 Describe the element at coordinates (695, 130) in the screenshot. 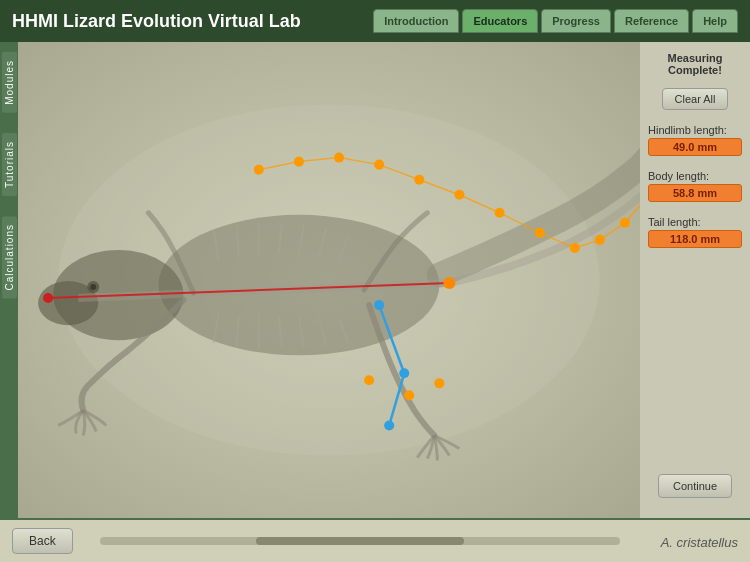

I see `hindlimb-label: Hindlimb length:` at that location.